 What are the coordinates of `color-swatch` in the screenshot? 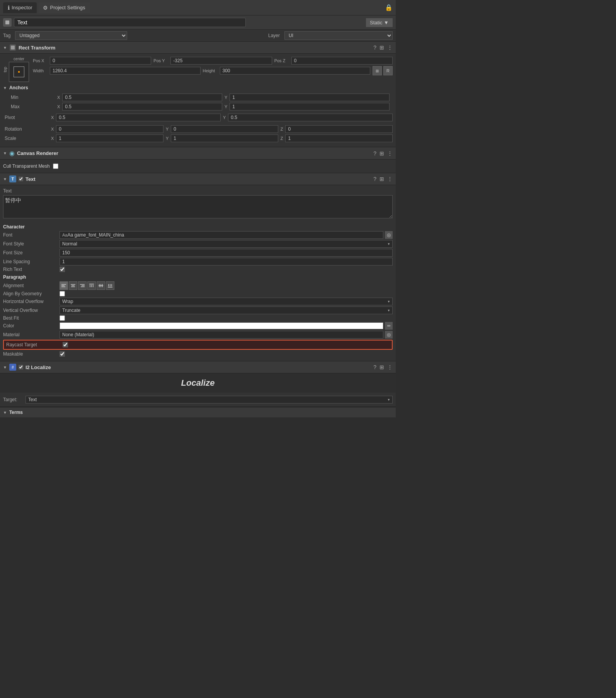 It's located at (221, 326).